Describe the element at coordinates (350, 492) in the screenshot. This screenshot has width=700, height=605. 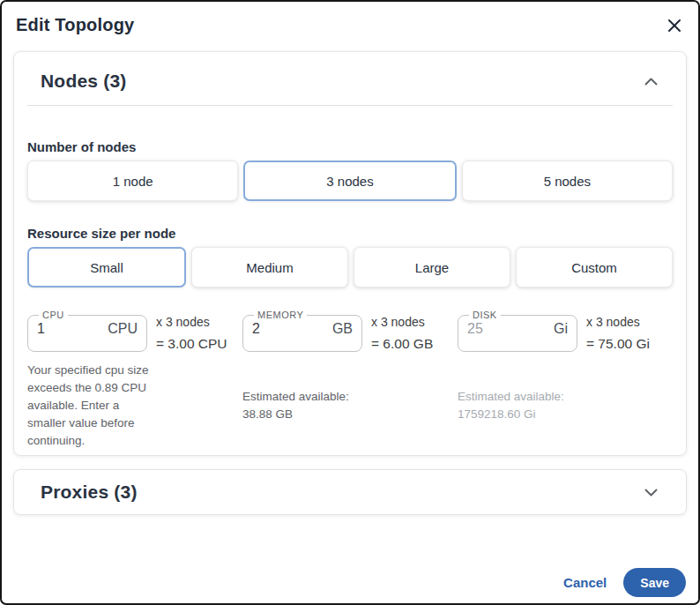
I see `proxies-section-card: Proxies (3)` at that location.